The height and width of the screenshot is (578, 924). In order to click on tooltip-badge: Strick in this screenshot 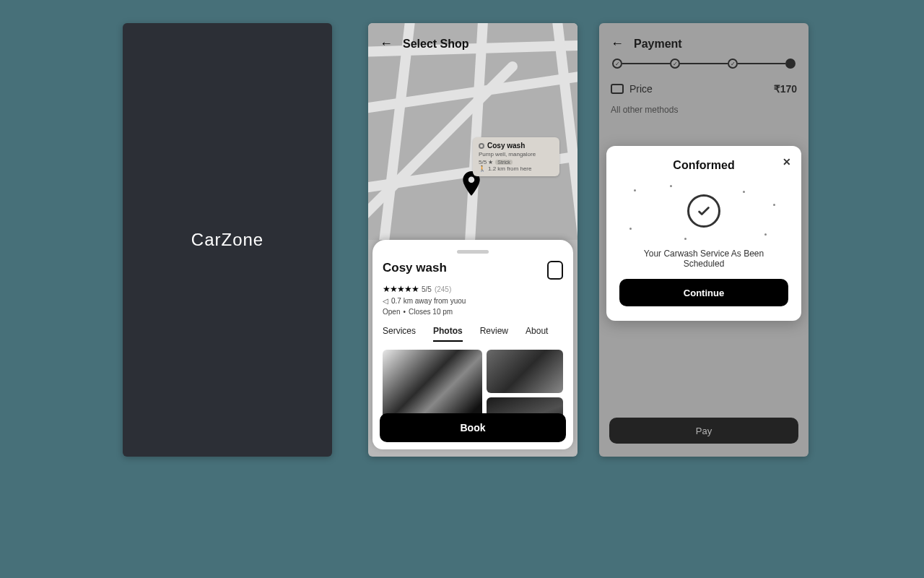, I will do `click(504, 162)`.